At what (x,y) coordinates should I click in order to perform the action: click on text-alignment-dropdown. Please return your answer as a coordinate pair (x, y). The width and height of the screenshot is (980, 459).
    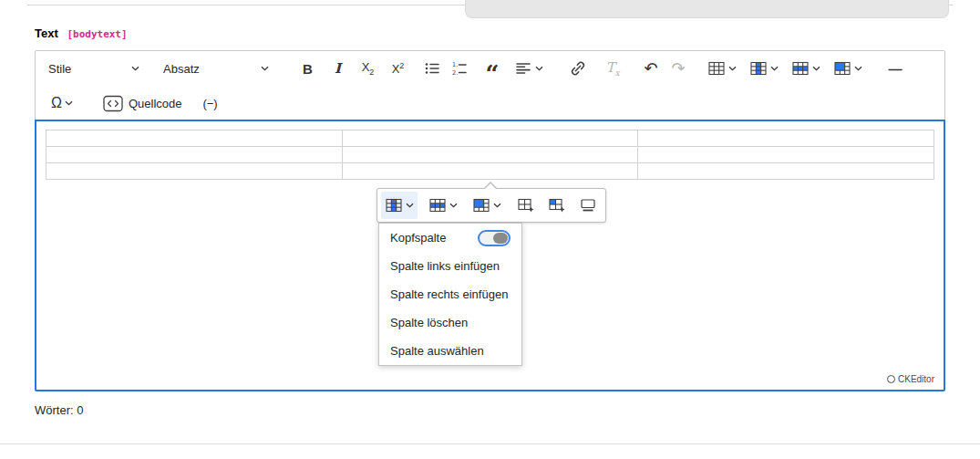
    Looking at the image, I should click on (529, 68).